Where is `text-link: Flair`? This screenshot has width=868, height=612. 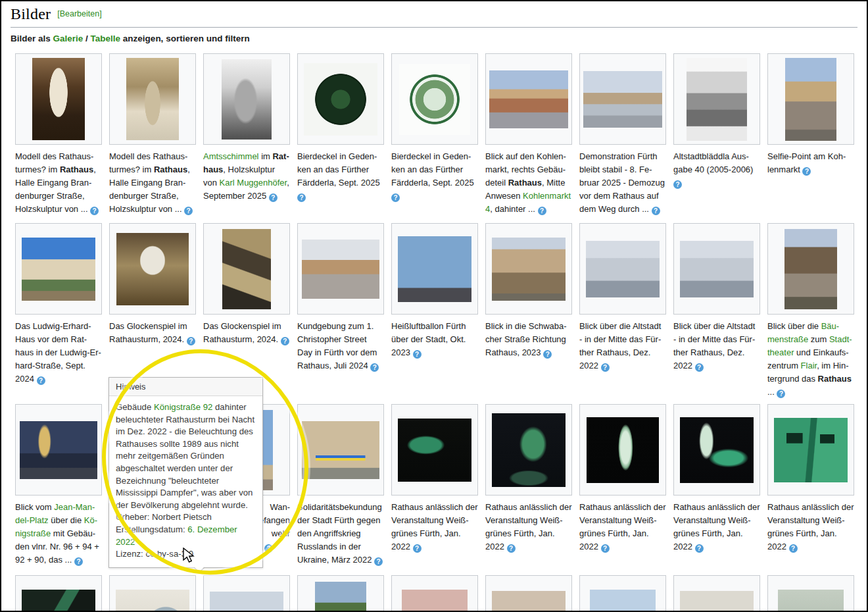
text-link: Flair is located at coordinates (809, 366).